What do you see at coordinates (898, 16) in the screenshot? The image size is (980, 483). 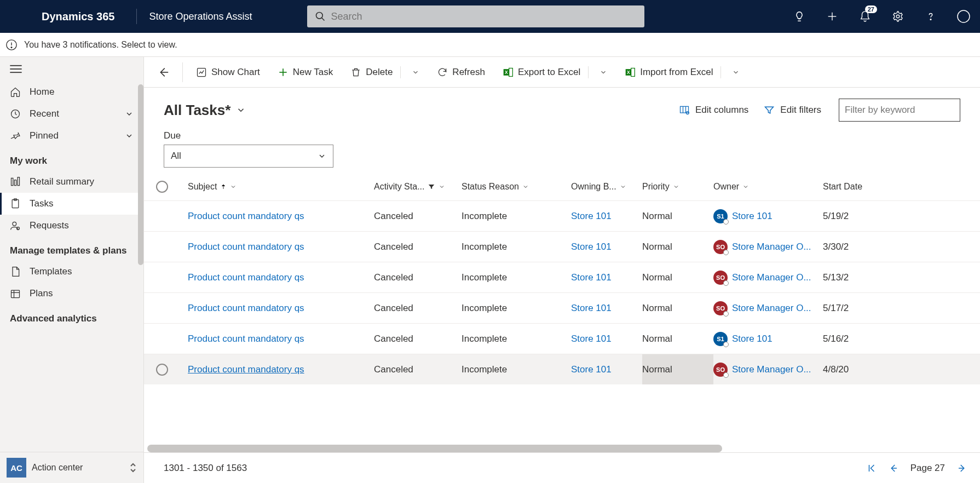 I see `gear-icon` at bounding box center [898, 16].